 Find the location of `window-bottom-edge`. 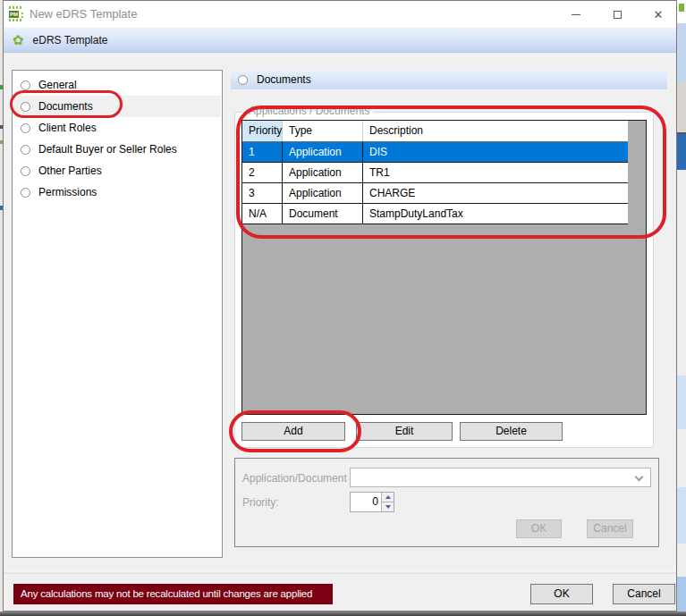

window-bottom-edge is located at coordinates (343, 613).